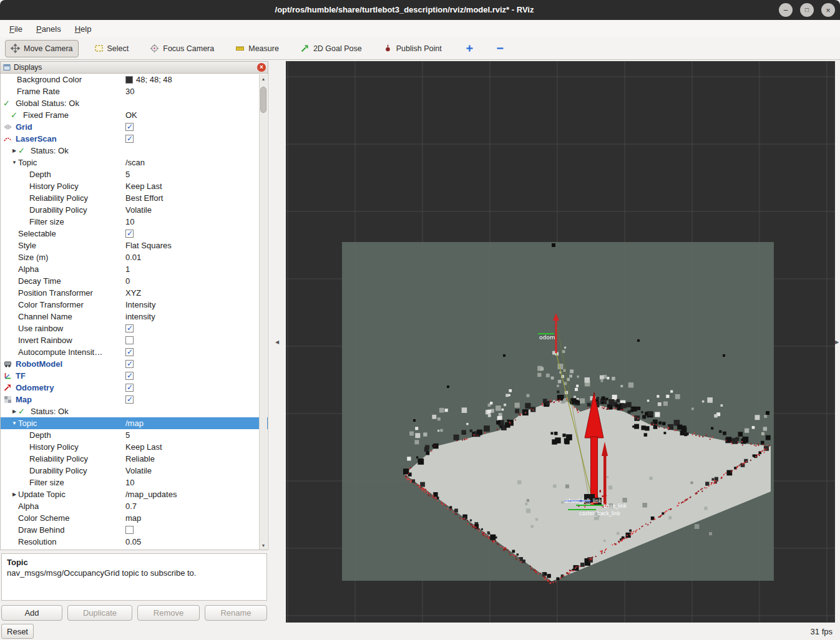  Describe the element at coordinates (134, 127) in the screenshot. I see `tree-row-grid: Grid` at that location.